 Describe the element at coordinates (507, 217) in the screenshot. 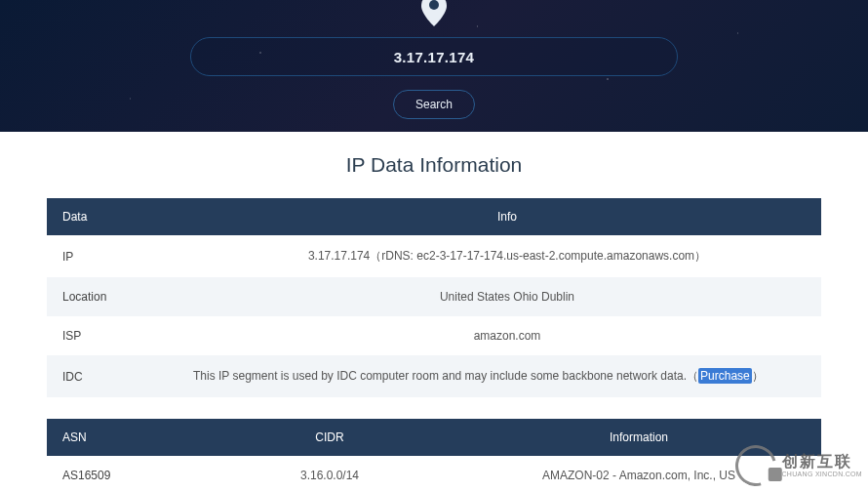

I see `info-header-info: Info` at that location.